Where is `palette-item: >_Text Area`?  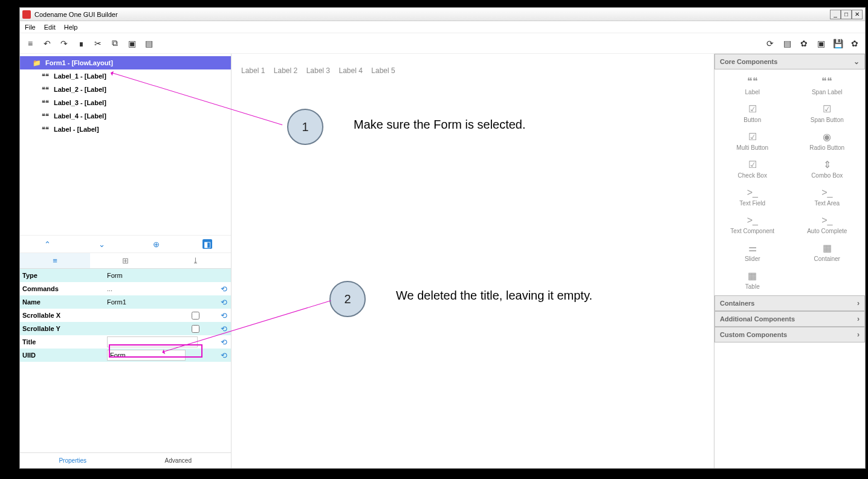 palette-item: >_Text Area is located at coordinates (828, 196).